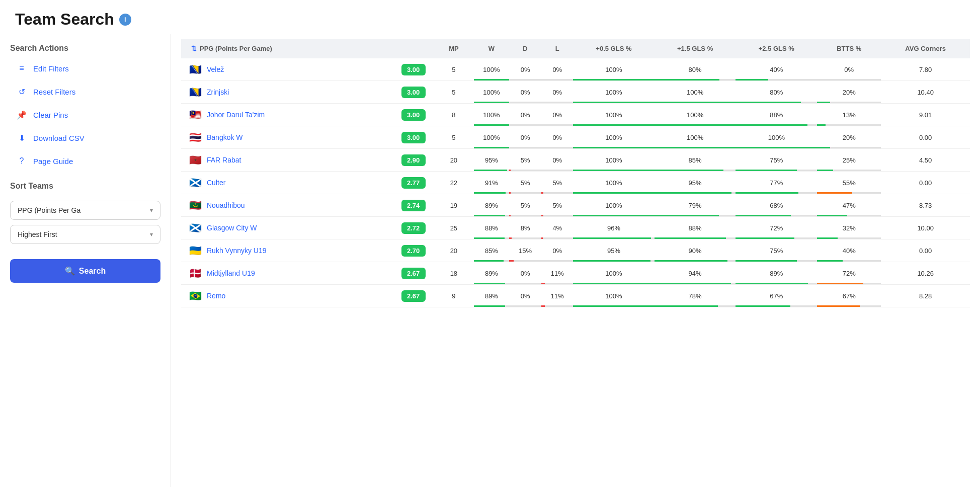 Image resolution: width=980 pixels, height=487 pixels. What do you see at coordinates (302, 160) in the screenshot?
I see `team-name: FAR Rabat` at bounding box center [302, 160].